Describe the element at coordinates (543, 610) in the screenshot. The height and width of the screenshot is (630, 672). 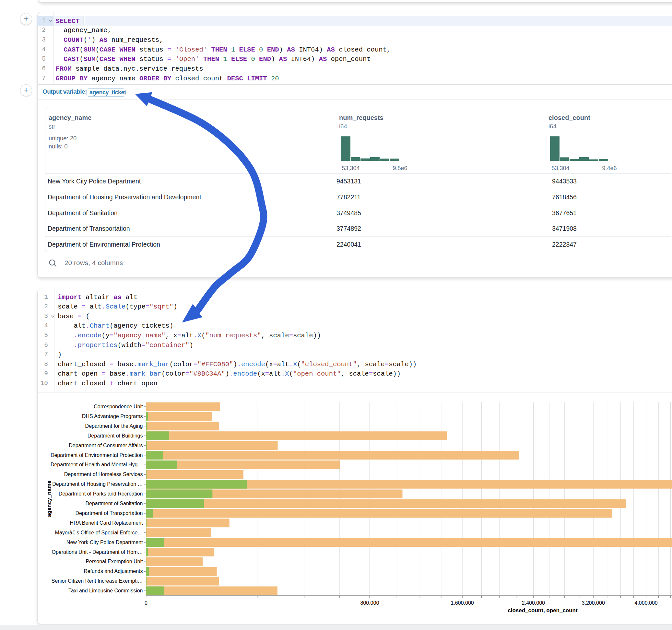
I see `svg-text: closed_count, open_count` at that location.